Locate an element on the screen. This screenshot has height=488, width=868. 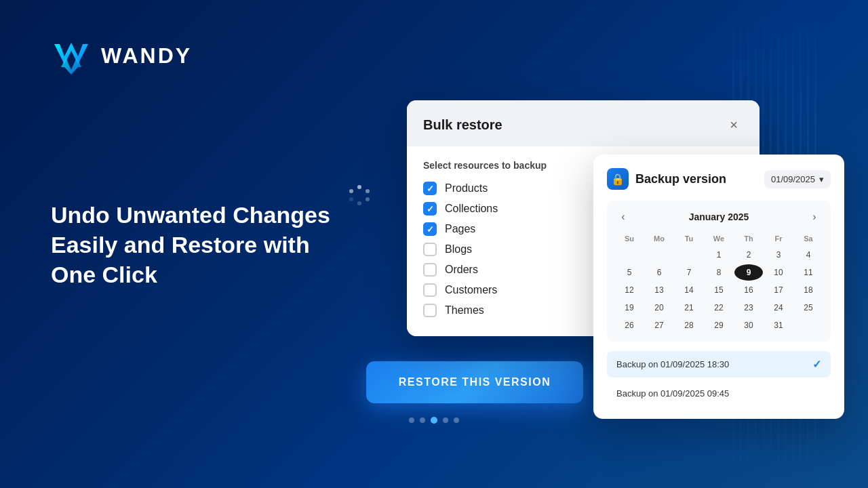
backup-version-title-group: 🔒 Backup version is located at coordinates (667, 179).